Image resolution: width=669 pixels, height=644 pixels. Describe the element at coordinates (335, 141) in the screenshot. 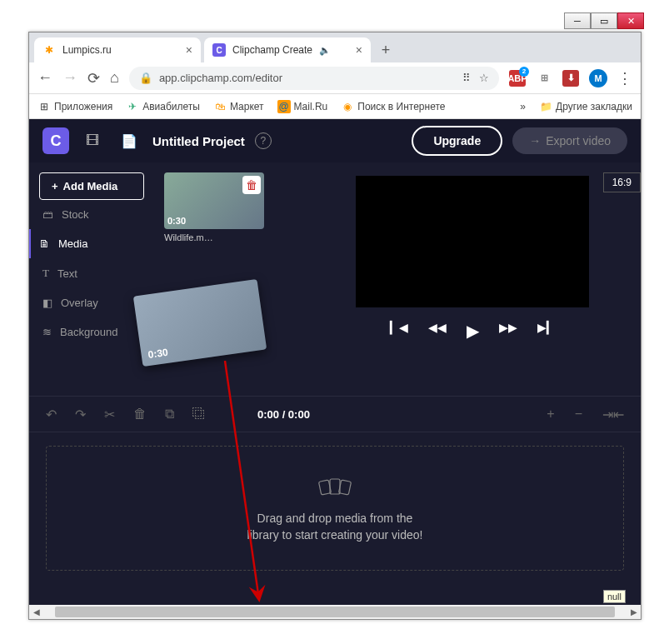

I see `app-header: C 🎞 📄 Untitled Project ? Upgrade → Expor…` at that location.